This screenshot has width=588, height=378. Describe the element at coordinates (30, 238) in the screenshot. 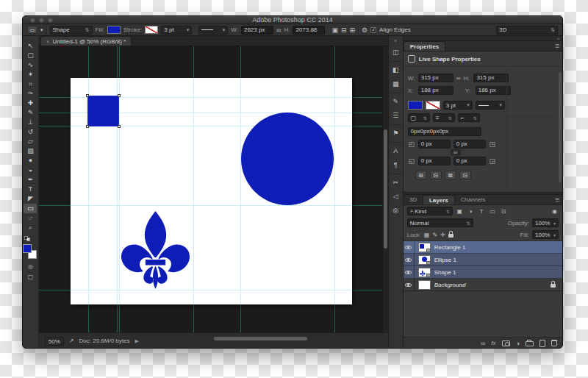

I see `default-colors-icon` at that location.